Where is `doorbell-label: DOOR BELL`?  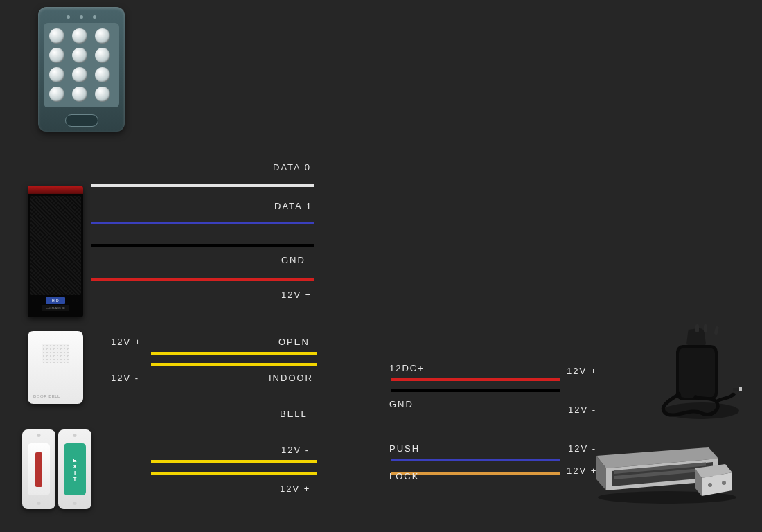
doorbell-label: DOOR BELL is located at coordinates (47, 396).